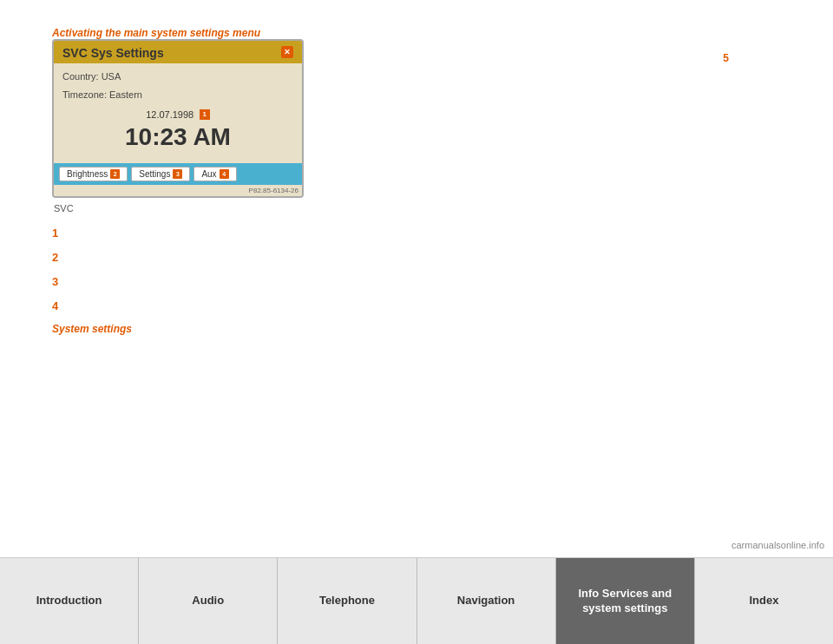 The height and width of the screenshot is (644, 833). What do you see at coordinates (87, 174) in the screenshot?
I see `brightness-label: Brightness` at bounding box center [87, 174].